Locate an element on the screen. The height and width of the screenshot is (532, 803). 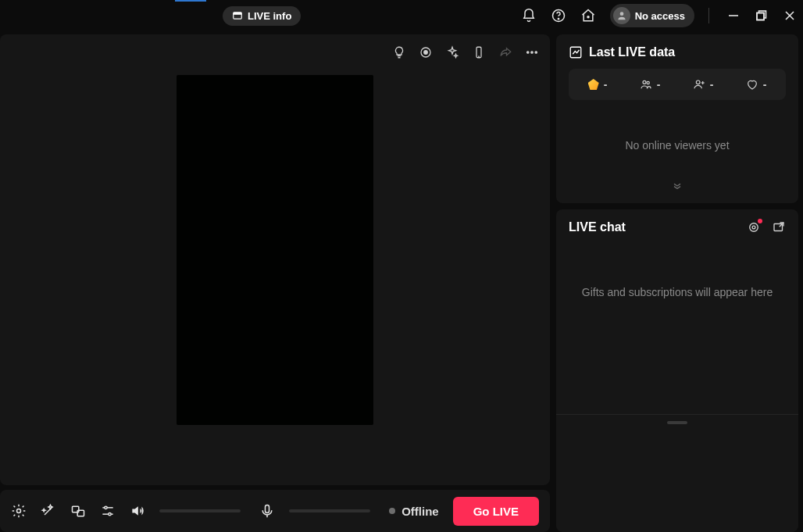
titlebar: LIVE info No access is located at coordinates (402, 16).